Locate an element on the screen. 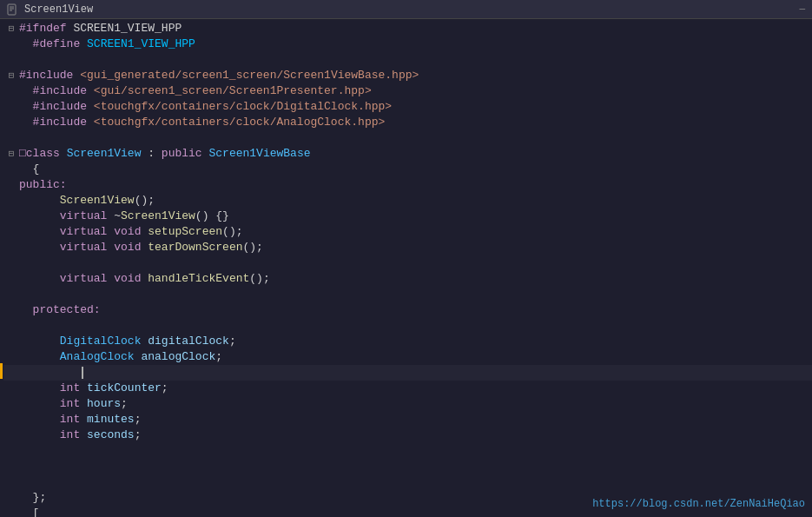  file-icon is located at coordinates (13, 10).